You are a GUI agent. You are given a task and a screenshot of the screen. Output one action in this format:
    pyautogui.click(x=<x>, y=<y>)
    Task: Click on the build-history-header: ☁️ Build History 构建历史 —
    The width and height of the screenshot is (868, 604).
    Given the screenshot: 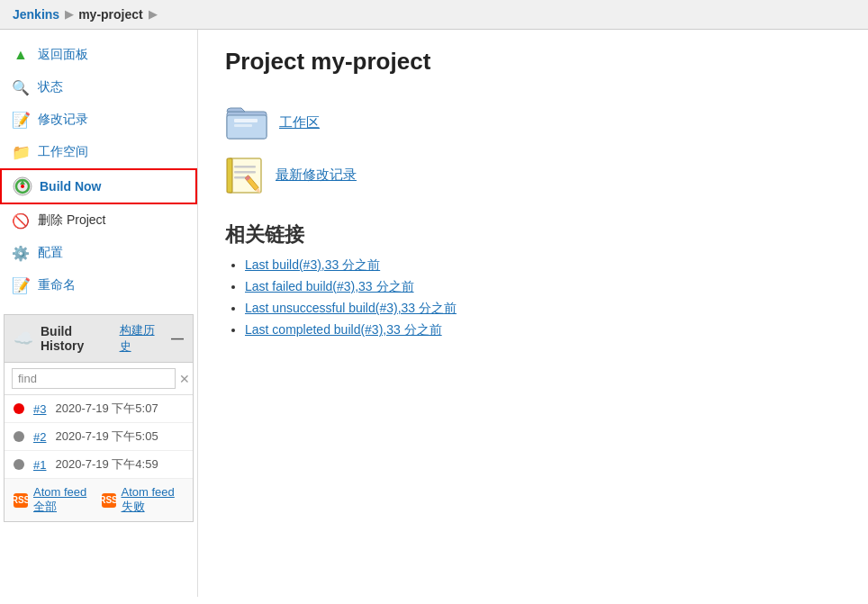 What is the action you would take?
    pyautogui.click(x=99, y=338)
    